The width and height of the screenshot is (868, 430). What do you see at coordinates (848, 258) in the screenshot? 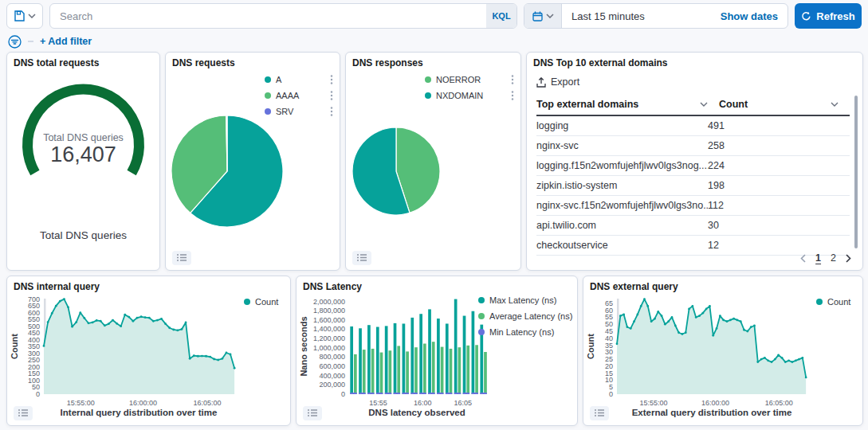
I see `next-page-icon` at bounding box center [848, 258].